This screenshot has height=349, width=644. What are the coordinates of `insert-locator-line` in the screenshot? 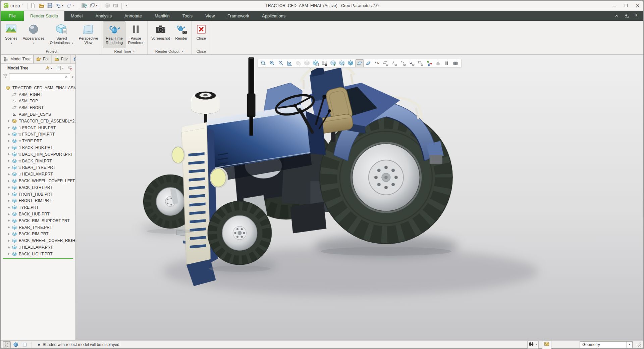 It's located at (38, 259).